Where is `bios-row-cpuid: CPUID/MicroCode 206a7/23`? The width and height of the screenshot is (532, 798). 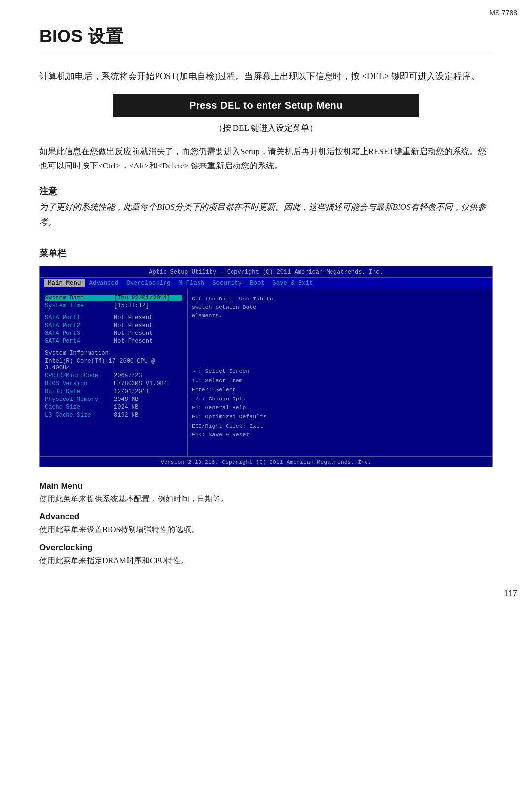 bios-row-cpuid: CPUID/MicroCode 206a7/23 is located at coordinates (113, 376).